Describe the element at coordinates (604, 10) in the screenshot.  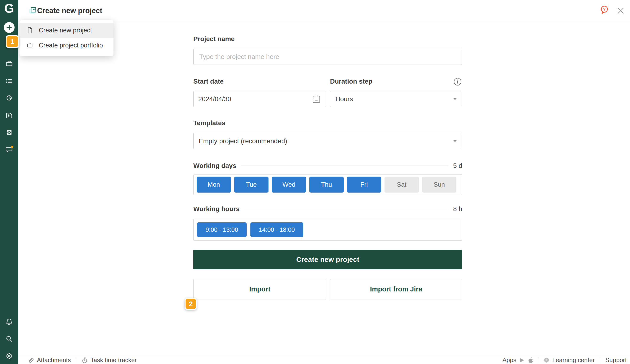
I see `help-icon: ?` at that location.